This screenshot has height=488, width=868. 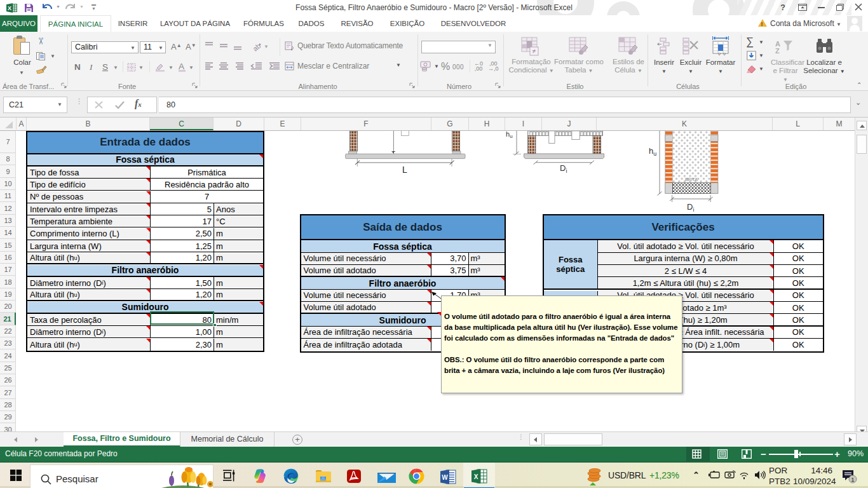 What do you see at coordinates (257, 47) in the screenshot?
I see `svg-text: ab` at bounding box center [257, 47].